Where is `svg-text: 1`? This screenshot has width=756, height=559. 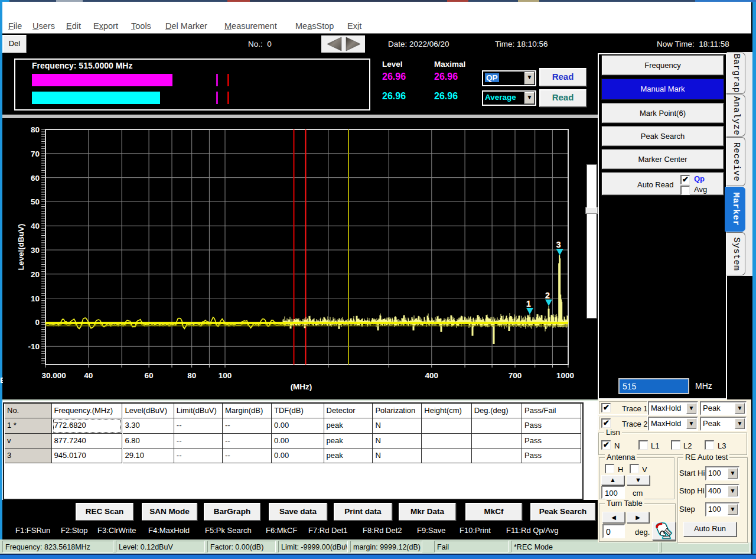
svg-text: 1 is located at coordinates (529, 304).